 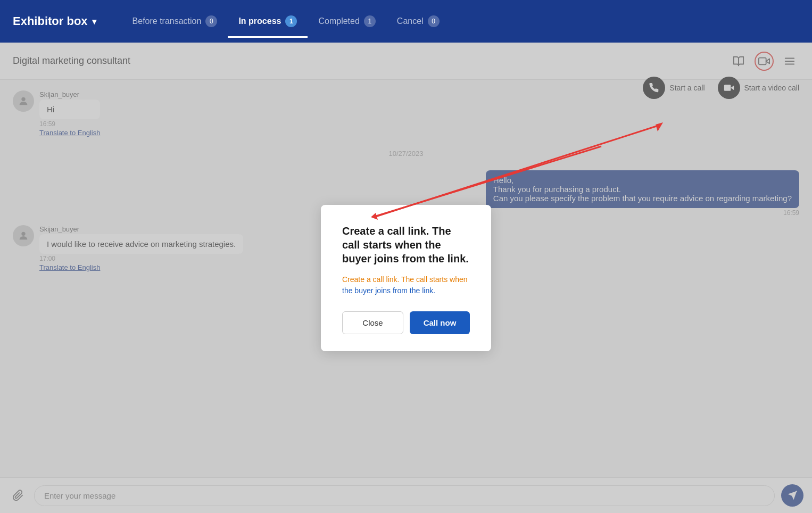 I want to click on tab-in-process-badge: 1, so click(x=291, y=21).